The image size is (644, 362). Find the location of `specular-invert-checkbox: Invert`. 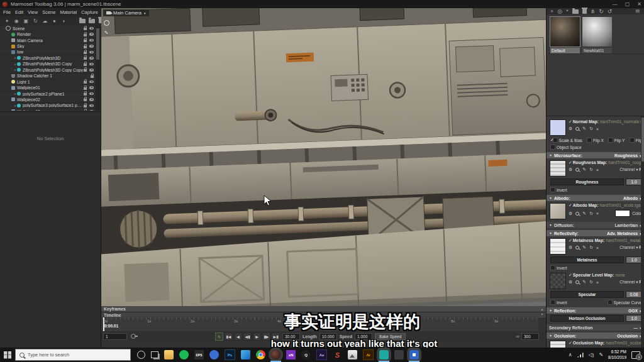

specular-invert-checkbox: Invert is located at coordinates (558, 302).